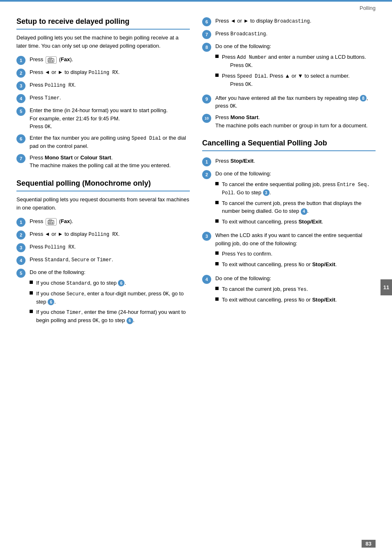  What do you see at coordinates (103, 253) in the screenshot?
I see `section-sequential-polling: Sequential polling (Monochrome only) Seq…` at bounding box center [103, 253].